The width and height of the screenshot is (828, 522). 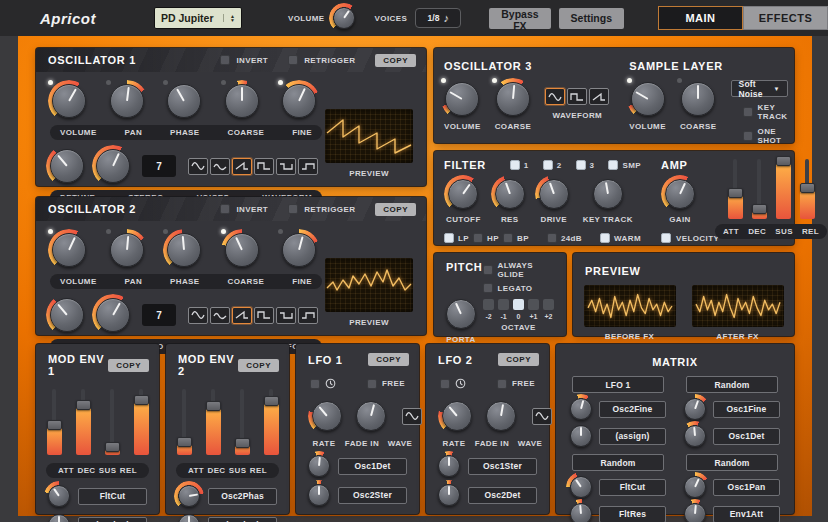 I want to click on pan-knob, so click(x=127, y=101).